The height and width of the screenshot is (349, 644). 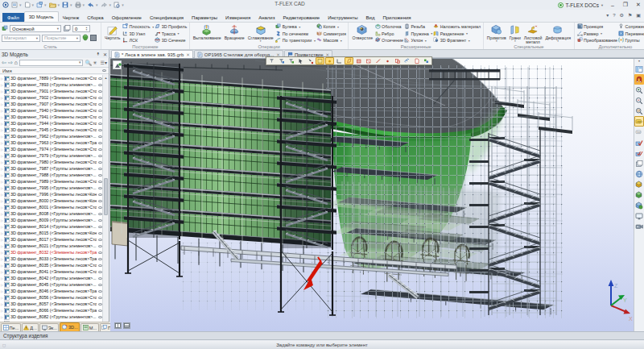 What do you see at coordinates (639, 174) in the screenshot?
I see `globe-icon` at bounding box center [639, 174].